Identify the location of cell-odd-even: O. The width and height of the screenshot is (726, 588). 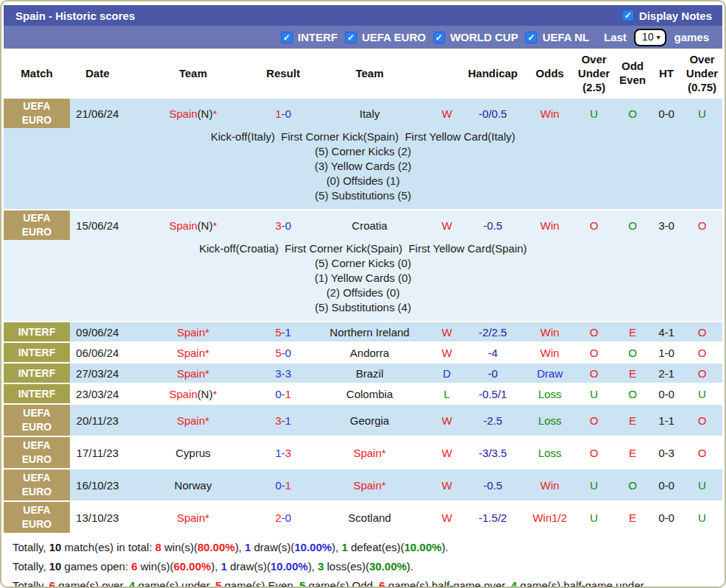
(633, 486).